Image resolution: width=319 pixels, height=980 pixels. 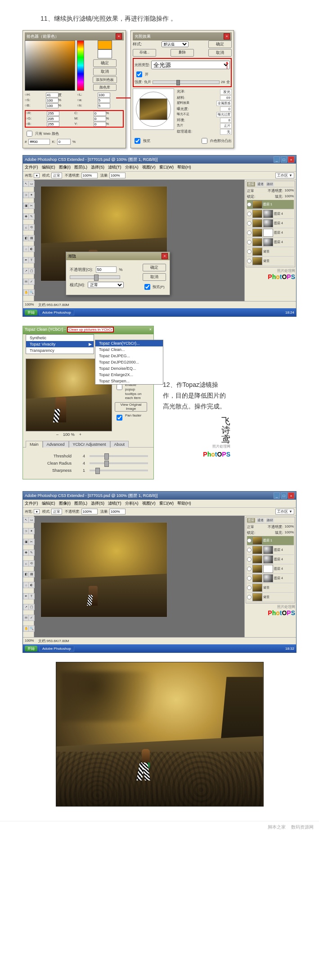 I want to click on fade-opacity-slider, so click(x=95, y=277).